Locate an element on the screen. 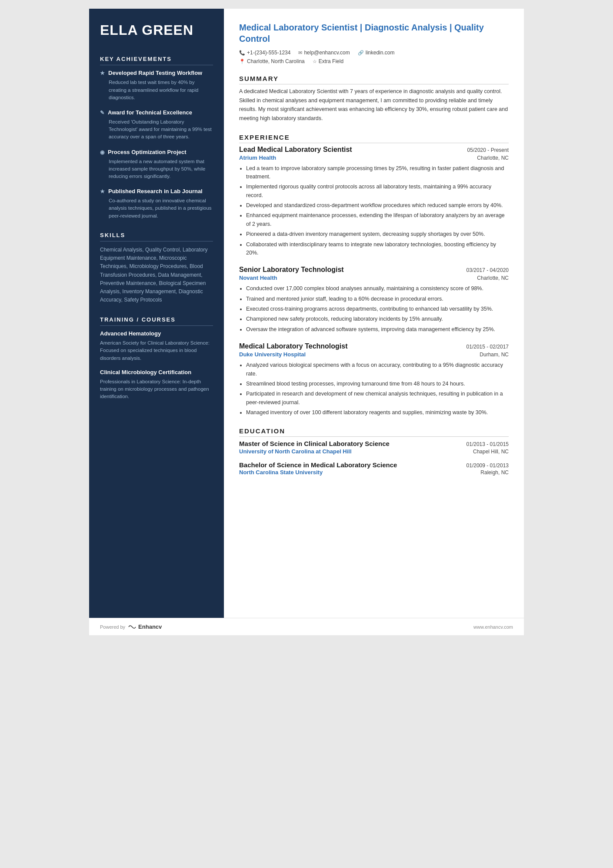 This screenshot has height=868, width=613. training-1: Advanced Hematology American Society for… is located at coordinates (157, 346).